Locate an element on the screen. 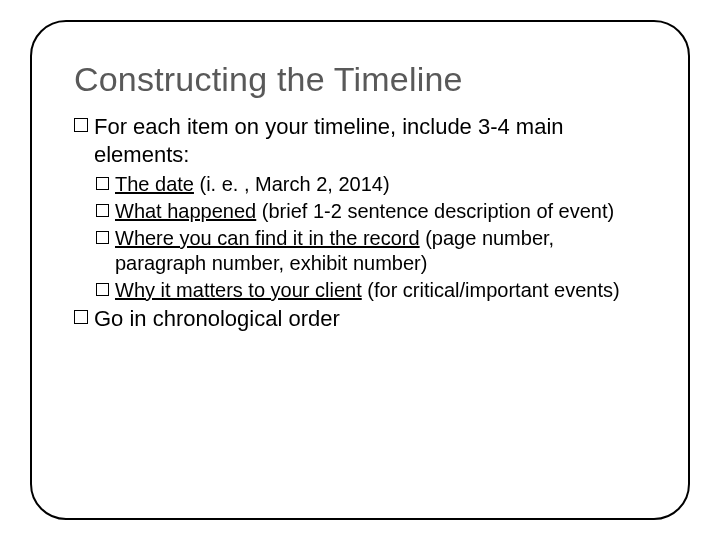 The width and height of the screenshot is (720, 540). bullet-text: What happened (brief 1-2 sentence descri… is located at coordinates (380, 212).